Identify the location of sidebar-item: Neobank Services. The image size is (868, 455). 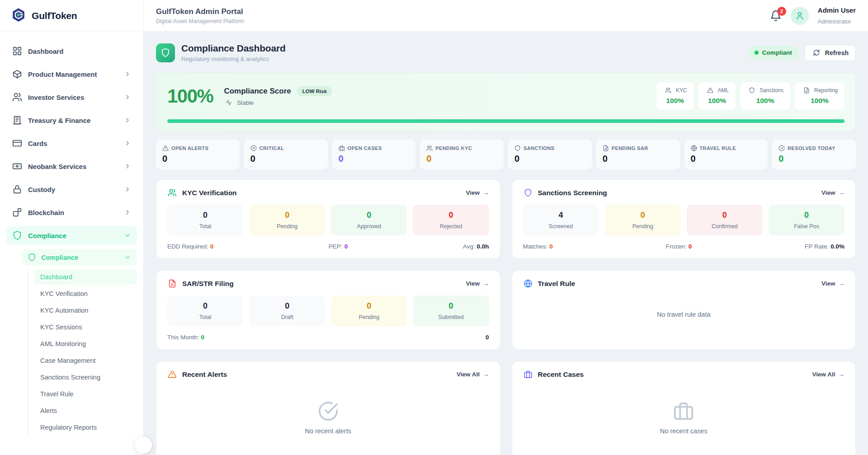
(71, 166).